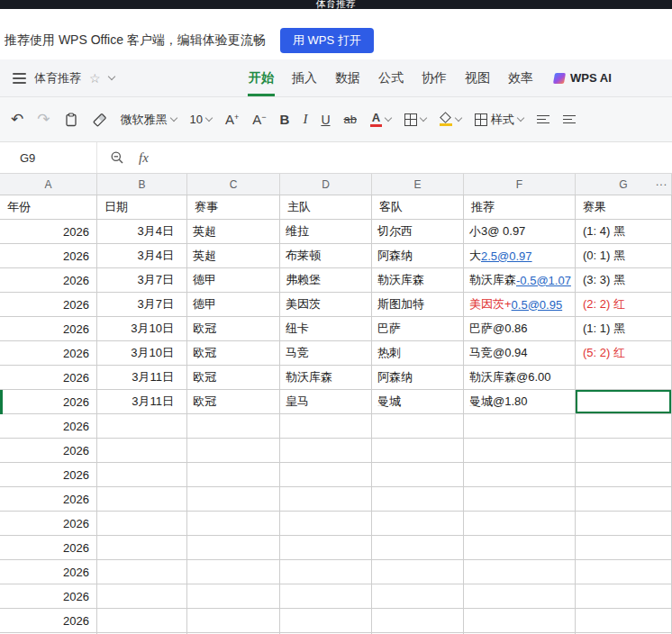 This screenshot has height=634, width=672. Describe the element at coordinates (234, 596) in the screenshot. I see `cell-C17` at that location.